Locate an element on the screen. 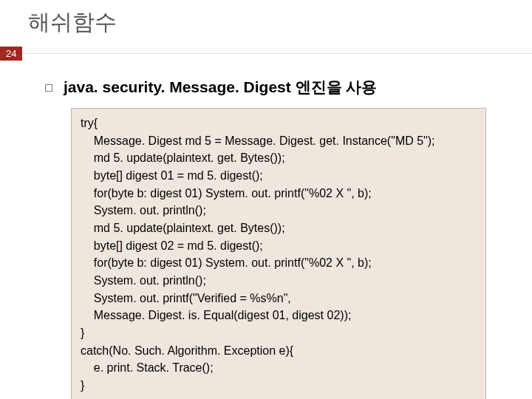 The width and height of the screenshot is (532, 399). page-badge-row: 24 is located at coordinates (266, 53).